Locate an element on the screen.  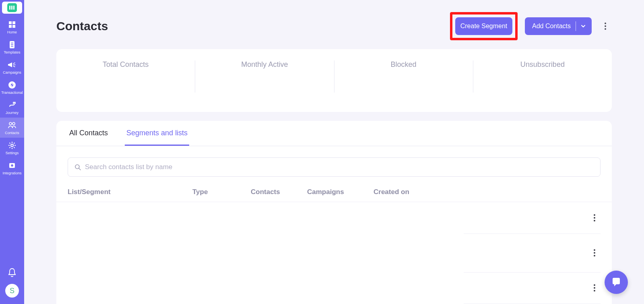
megaphone-icon is located at coordinates (12, 65).